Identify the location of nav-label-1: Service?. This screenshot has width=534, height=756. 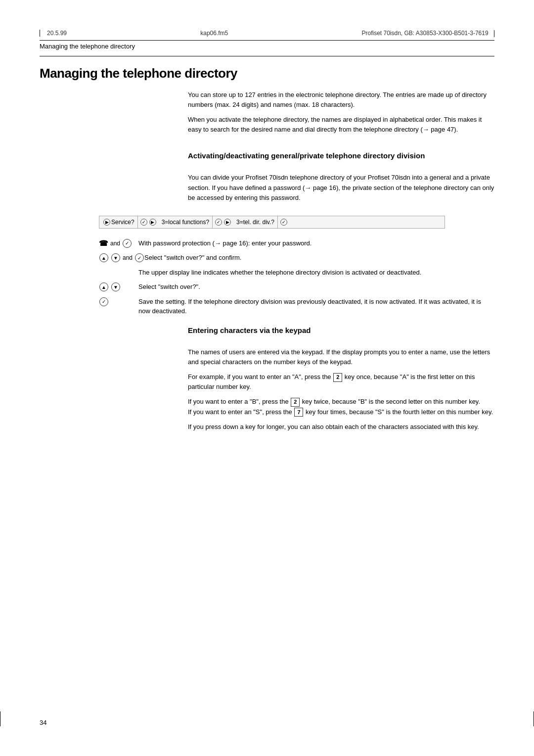
(123, 222).